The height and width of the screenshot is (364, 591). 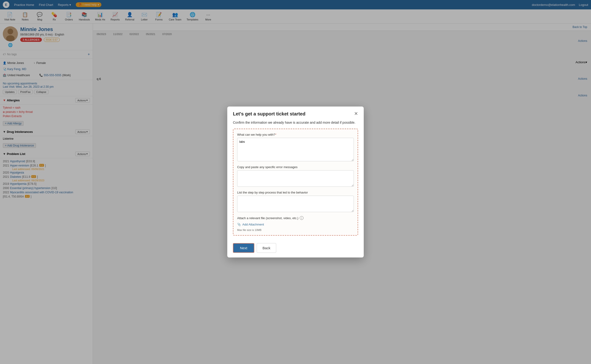 I want to click on modal-subtitle: Confirm the information we already have …, so click(x=296, y=123).